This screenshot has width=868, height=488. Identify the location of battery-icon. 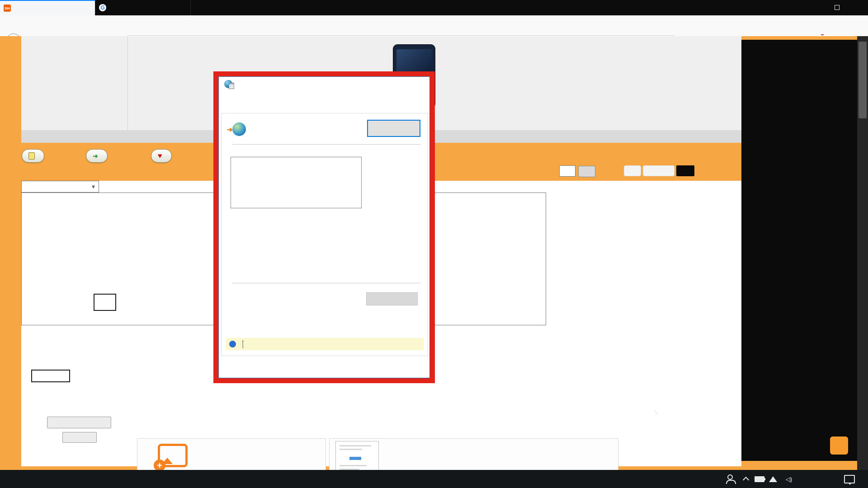
(760, 479).